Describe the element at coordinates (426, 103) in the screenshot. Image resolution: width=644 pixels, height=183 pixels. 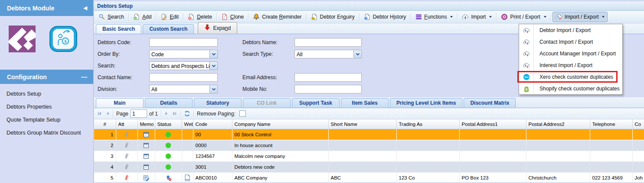
I see `tab-pricing-level-link-items: Pricing Level Link Items` at that location.